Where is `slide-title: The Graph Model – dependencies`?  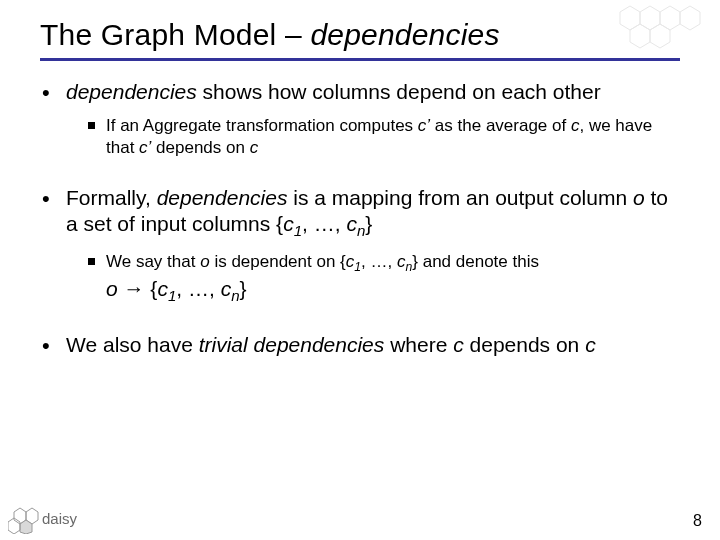
slide-title: The Graph Model – dependencies is located at coordinates (360, 35).